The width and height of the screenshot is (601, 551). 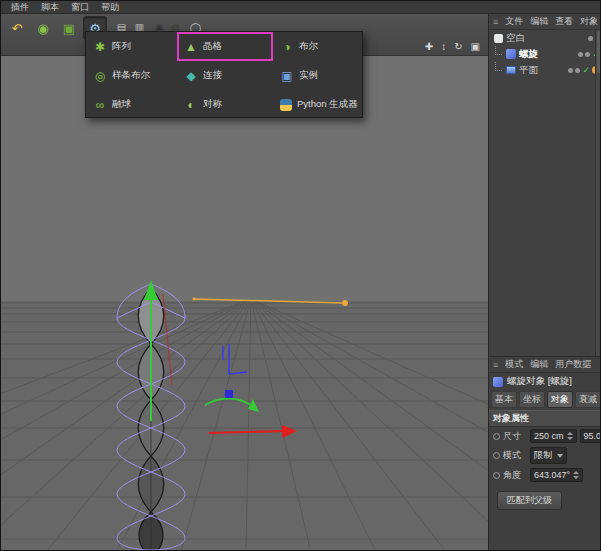 I want to click on menu-item-lattice: ▲ 晶格, so click(x=225, y=46).